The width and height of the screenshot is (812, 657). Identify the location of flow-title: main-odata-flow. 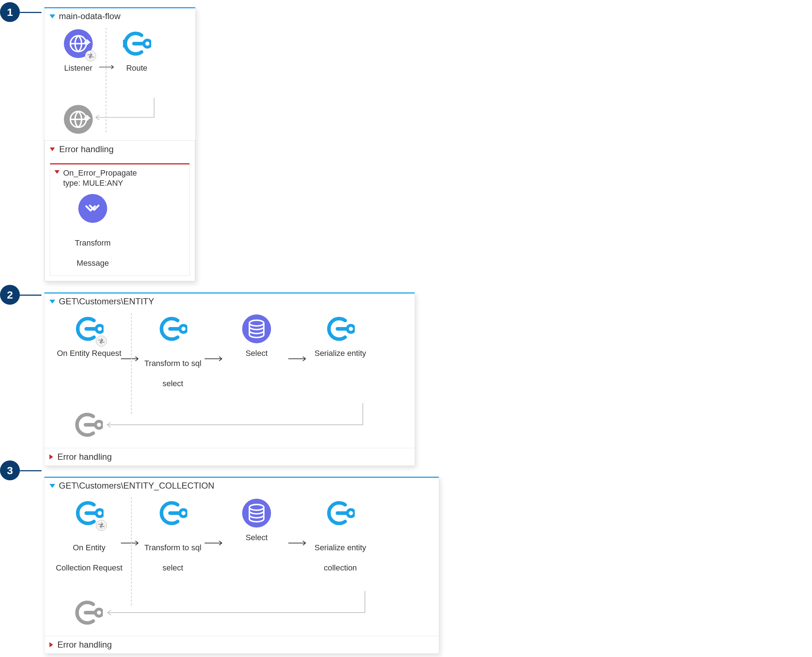
(89, 16).